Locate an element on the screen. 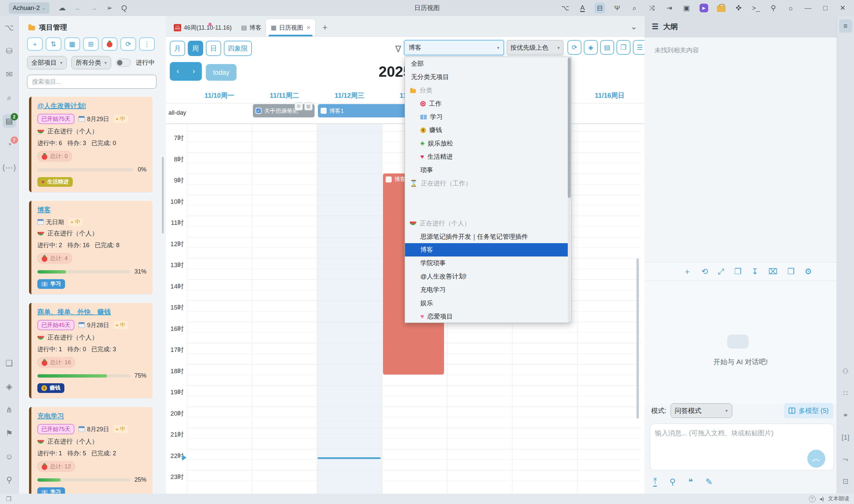 Image resolution: width=854 pixels, height=504 pixels. calendar-view-button: ▦ is located at coordinates (72, 44).